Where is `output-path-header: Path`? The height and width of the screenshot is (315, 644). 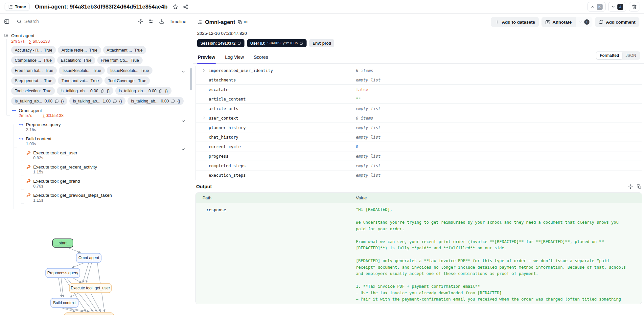
output-path-header: Path is located at coordinates (276, 198).